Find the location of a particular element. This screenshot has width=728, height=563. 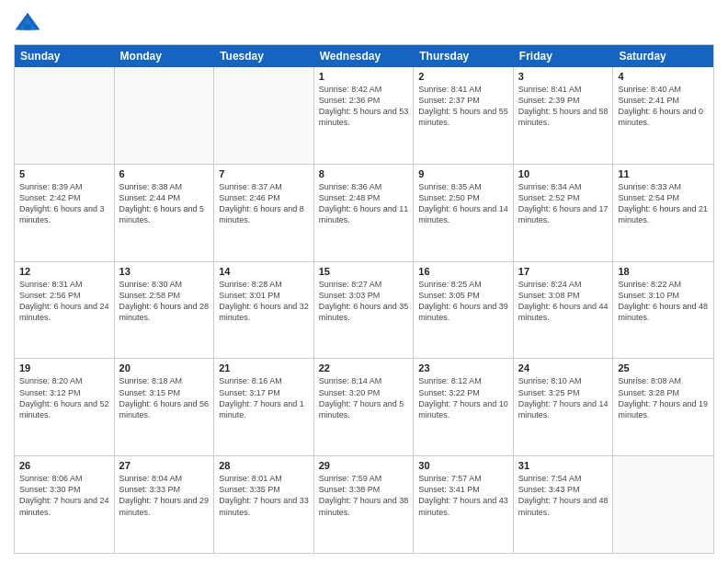

day-number: 20 is located at coordinates (165, 368).